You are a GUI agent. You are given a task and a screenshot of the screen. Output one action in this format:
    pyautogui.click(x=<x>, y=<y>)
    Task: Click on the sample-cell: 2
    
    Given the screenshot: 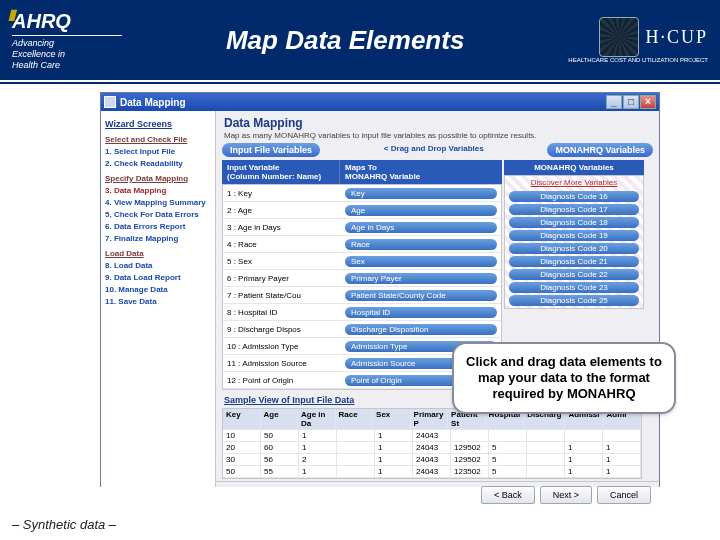 What is the action you would take?
    pyautogui.click(x=318, y=460)
    